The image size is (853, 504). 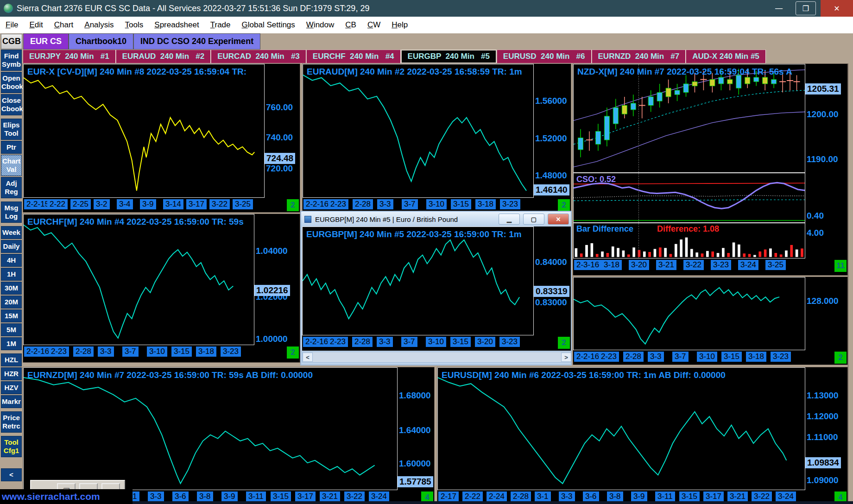 I want to click on sidebar-button-1h: 1H, so click(x=11, y=274).